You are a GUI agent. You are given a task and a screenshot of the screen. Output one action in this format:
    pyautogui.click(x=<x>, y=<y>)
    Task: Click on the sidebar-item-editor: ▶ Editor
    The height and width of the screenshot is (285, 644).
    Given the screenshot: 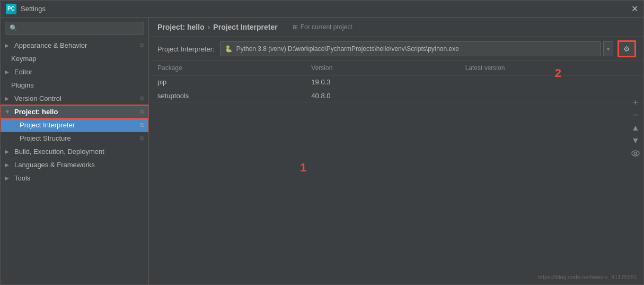 What is the action you would take?
    pyautogui.click(x=74, y=72)
    